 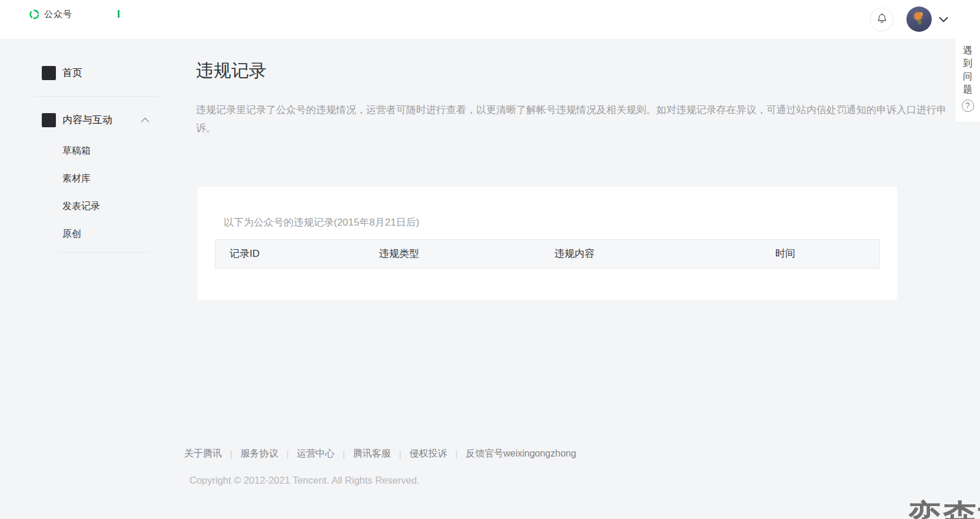 I want to click on notification-bell-button, so click(x=882, y=19).